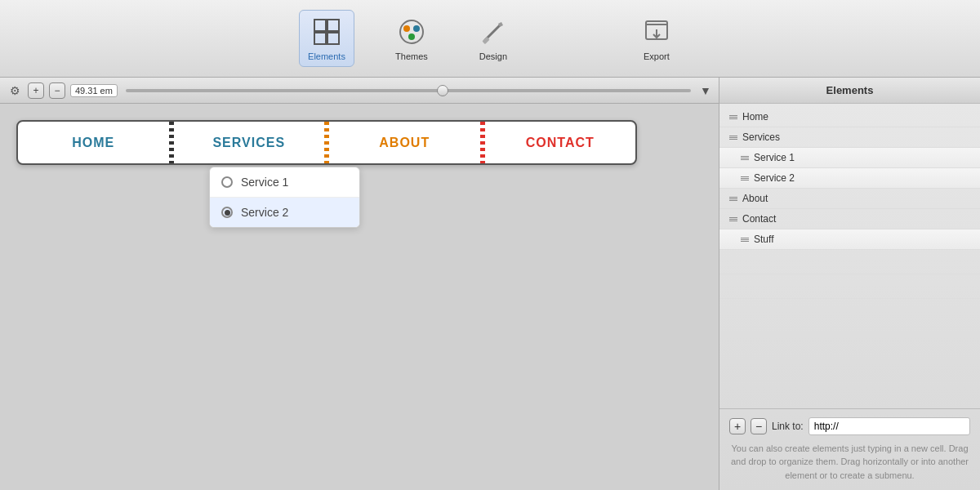  What do you see at coordinates (849, 178) in the screenshot?
I see `tree-item-service2: Service 2` at bounding box center [849, 178].